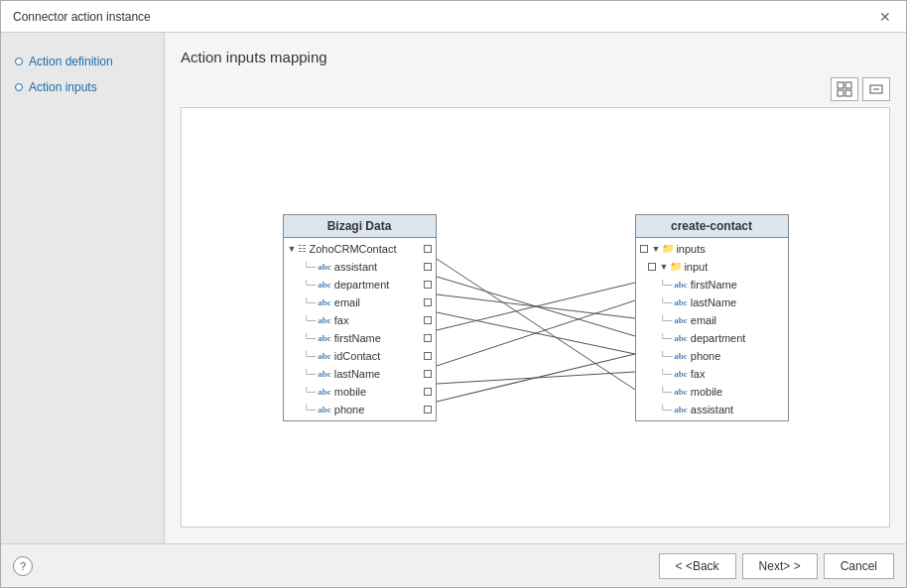 This screenshot has height=588, width=907. I want to click on table-row: └─ abc idContact, so click(359, 356).